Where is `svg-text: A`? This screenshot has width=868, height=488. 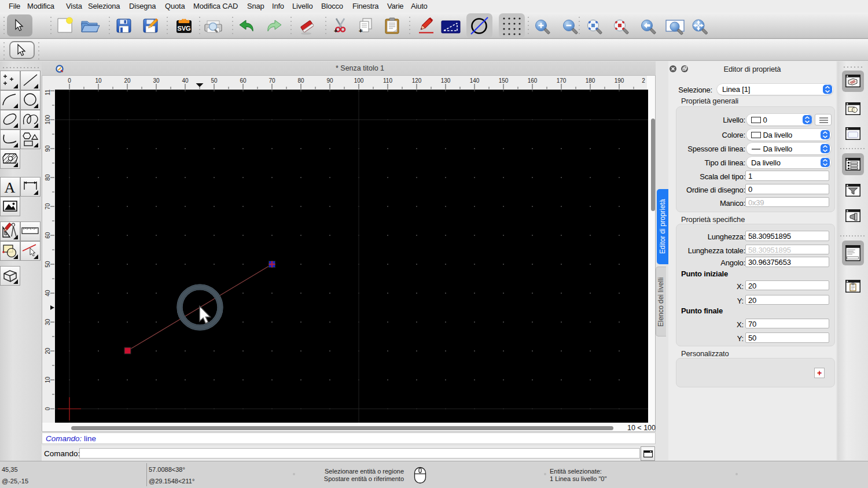 svg-text: A is located at coordinates (10, 187).